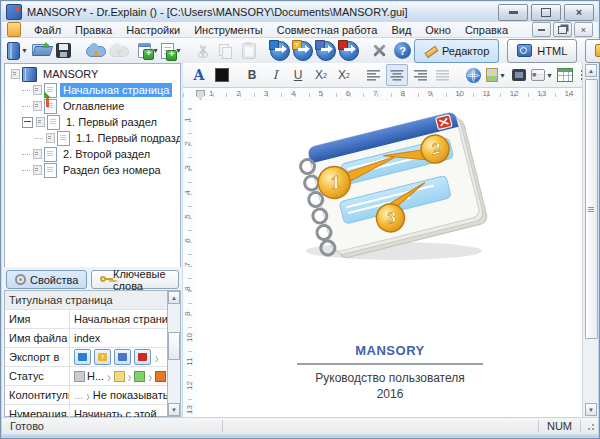 This screenshot has width=600, height=439. I want to click on export-pdf-toggle, so click(142, 357).